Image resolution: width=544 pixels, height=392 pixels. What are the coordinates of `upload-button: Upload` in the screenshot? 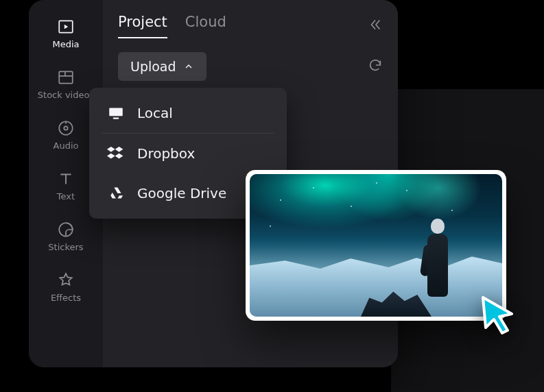 It's located at (162, 66).